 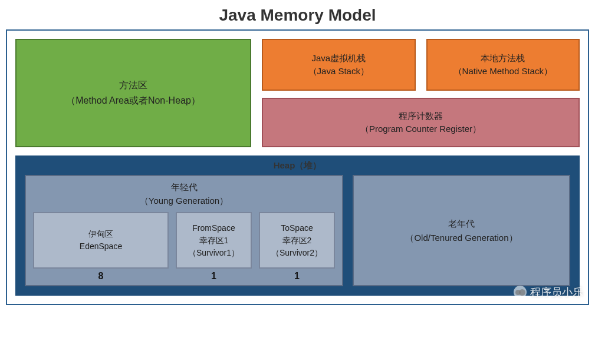 What do you see at coordinates (297, 240) in the screenshot?
I see `to-space-box: ToSpace 幸存区2 （Survivor2）` at bounding box center [297, 240].